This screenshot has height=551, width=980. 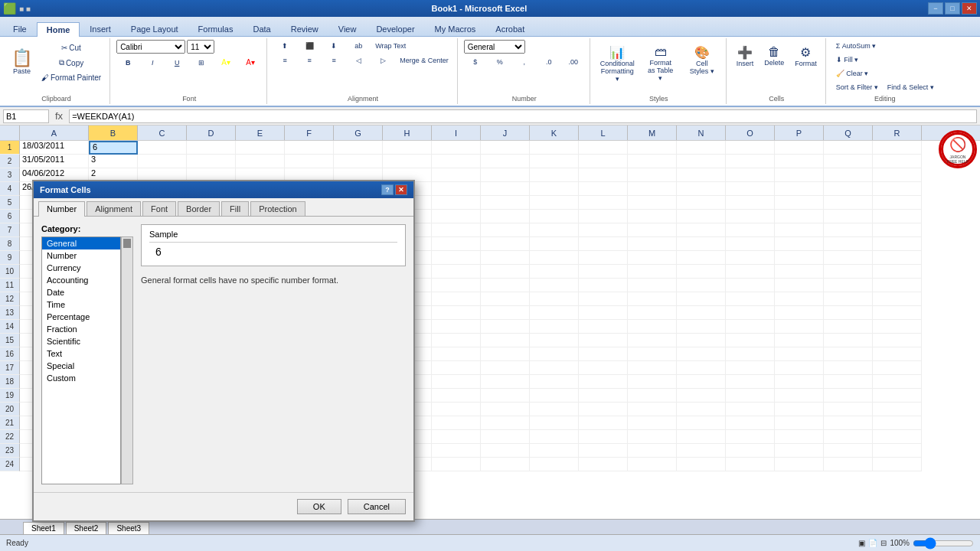 I want to click on cell-M6, so click(x=652, y=217).